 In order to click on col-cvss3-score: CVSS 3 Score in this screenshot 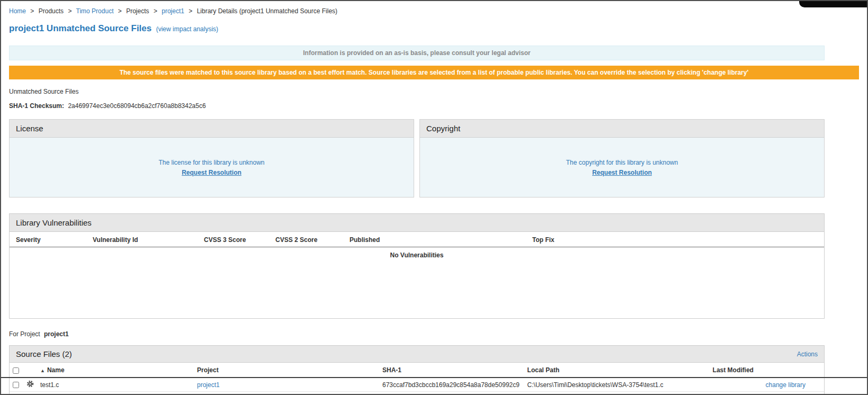, I will do `click(233, 239)`.